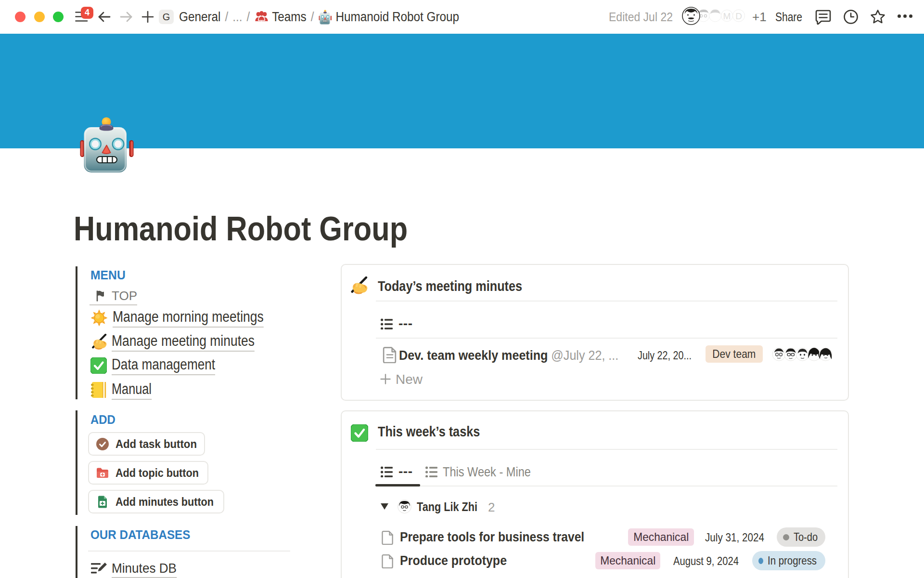  I want to click on svg-text: D, so click(739, 16).